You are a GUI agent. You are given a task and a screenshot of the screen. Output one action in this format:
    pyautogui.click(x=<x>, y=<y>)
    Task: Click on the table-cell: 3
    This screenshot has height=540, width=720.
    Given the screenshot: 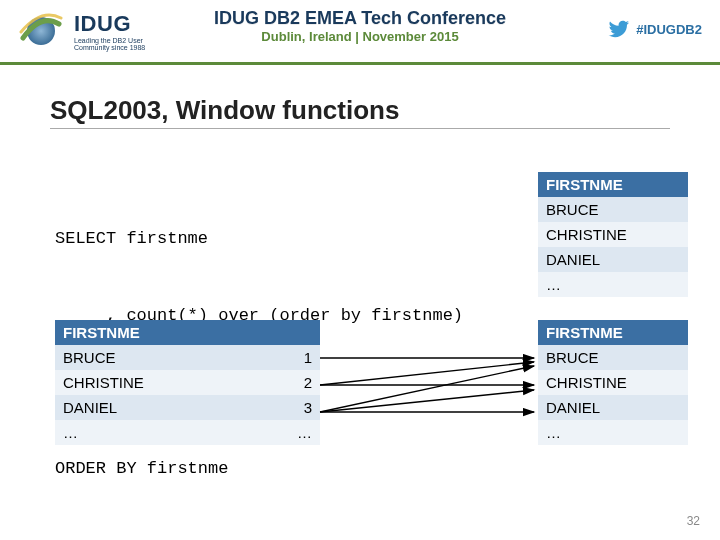 What is the action you would take?
    pyautogui.click(x=272, y=408)
    